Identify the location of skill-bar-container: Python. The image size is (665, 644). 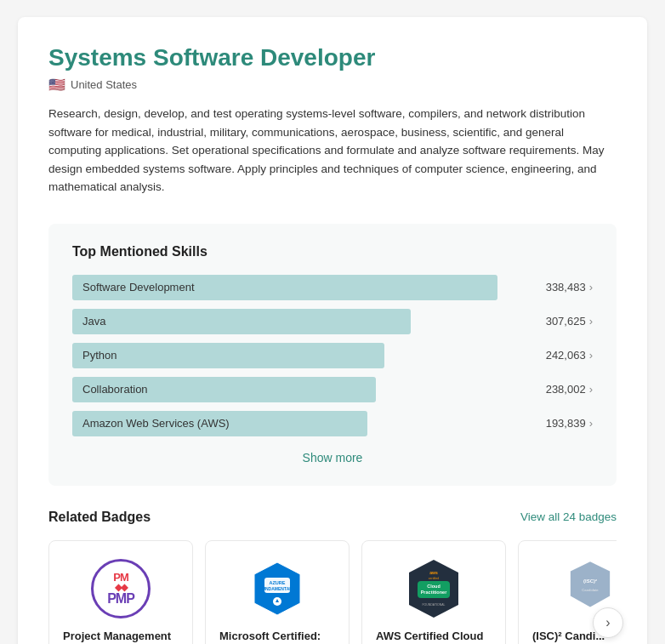
(289, 356).